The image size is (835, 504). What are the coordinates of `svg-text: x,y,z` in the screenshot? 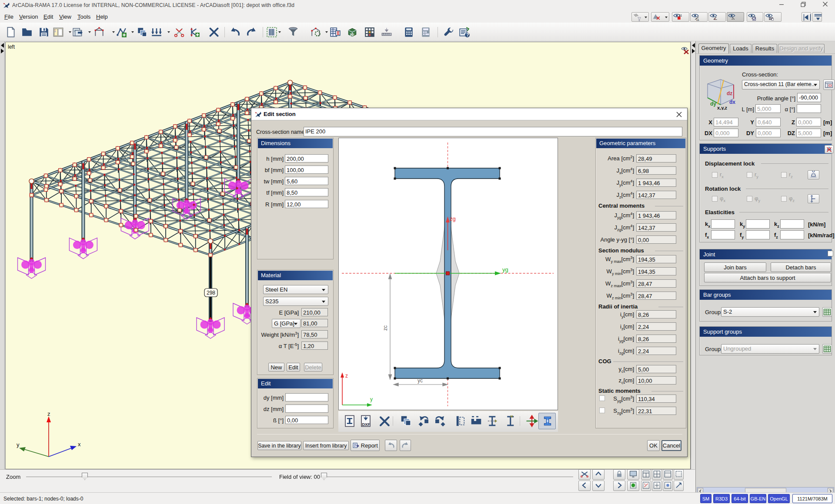 It's located at (722, 108).